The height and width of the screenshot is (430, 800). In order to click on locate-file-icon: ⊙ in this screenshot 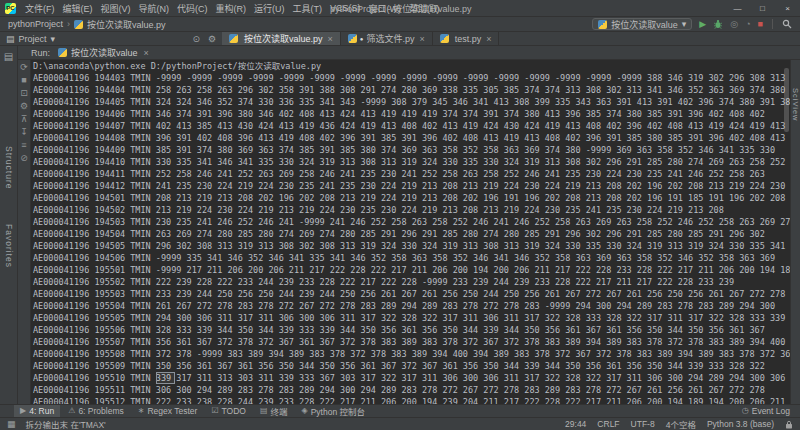, I will do `click(196, 39)`.